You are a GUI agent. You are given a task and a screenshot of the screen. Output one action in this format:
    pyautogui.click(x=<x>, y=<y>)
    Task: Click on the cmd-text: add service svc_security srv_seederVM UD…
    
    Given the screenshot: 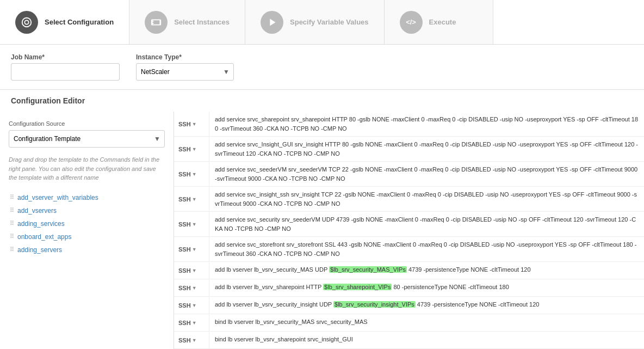 What is the action you would take?
    pyautogui.click(x=426, y=224)
    